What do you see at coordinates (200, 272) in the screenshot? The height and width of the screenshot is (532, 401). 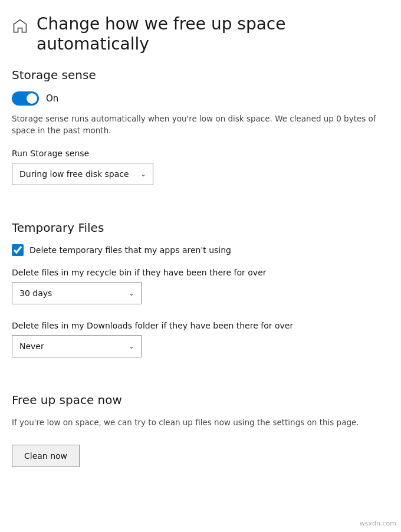 I see `recycle-bin-label: Delete files in my recycle bin if they h…` at bounding box center [200, 272].